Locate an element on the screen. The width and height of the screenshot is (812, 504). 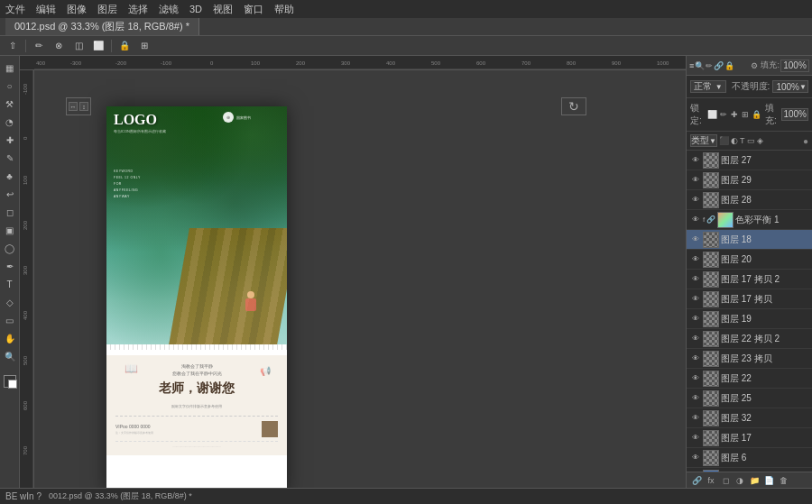
zoom-tool: 🔍 is located at coordinates (10, 356).